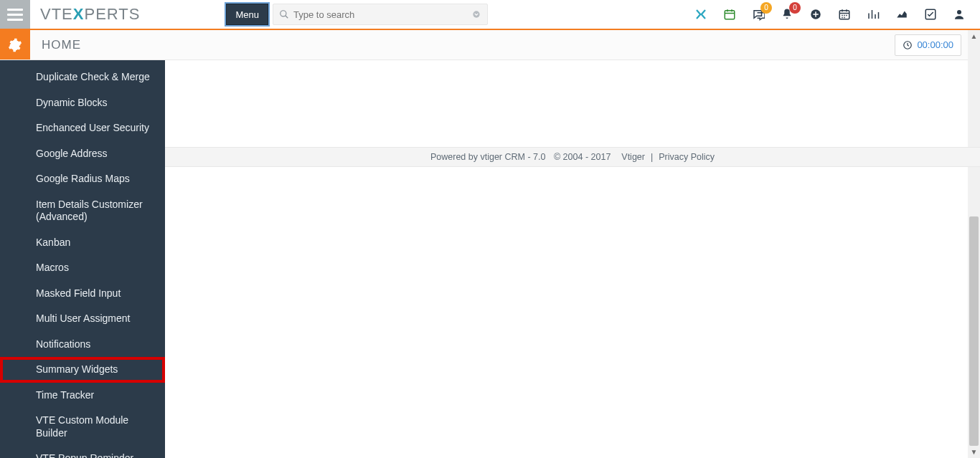  Describe the element at coordinates (687, 157) in the screenshot. I see `footer-privacy-link: Privacy Policy` at that location.